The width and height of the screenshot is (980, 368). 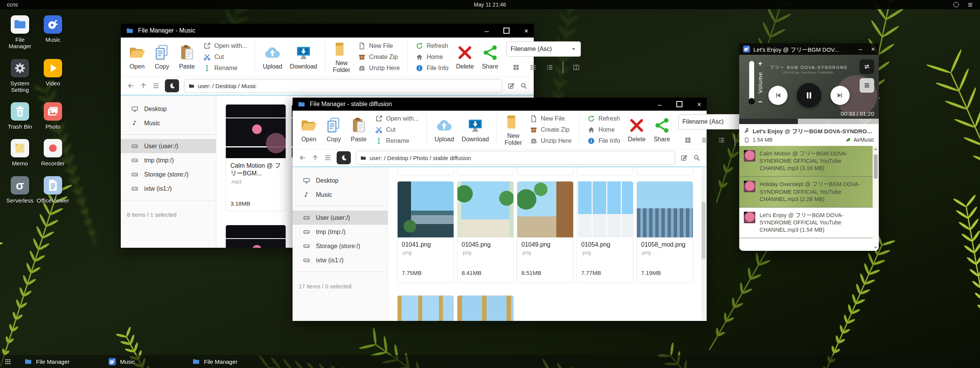 What do you see at coordinates (809, 223) in the screenshot?
I see `playlist-item: Let's Enjoy @ フリーBGM DOVA-SYNDROME OFFIC…` at bounding box center [809, 223].